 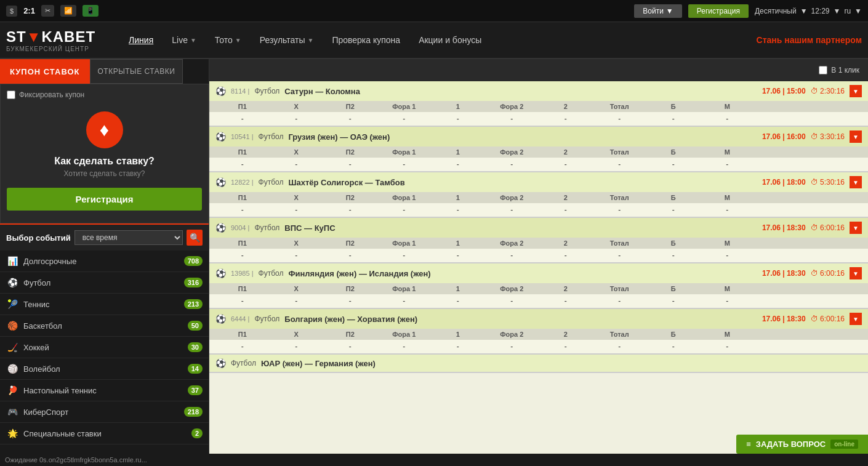 I want to click on nav-item-live: Live ▼, so click(x=184, y=40).